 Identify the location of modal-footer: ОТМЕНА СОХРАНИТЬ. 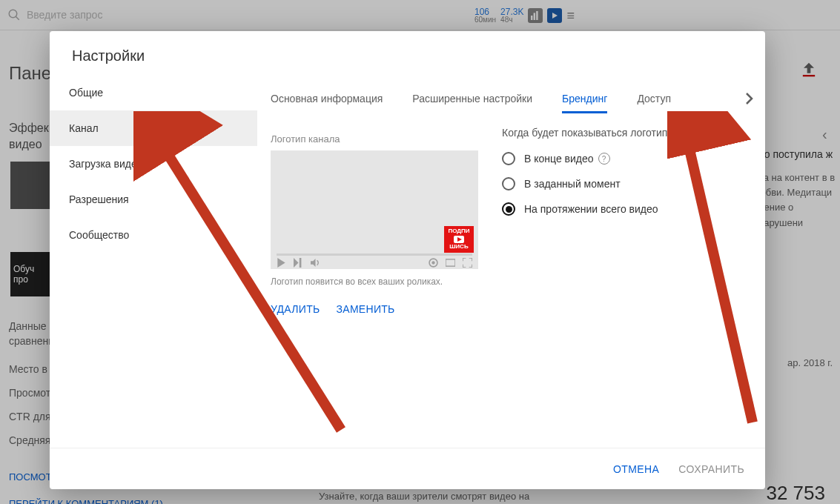
(408, 468).